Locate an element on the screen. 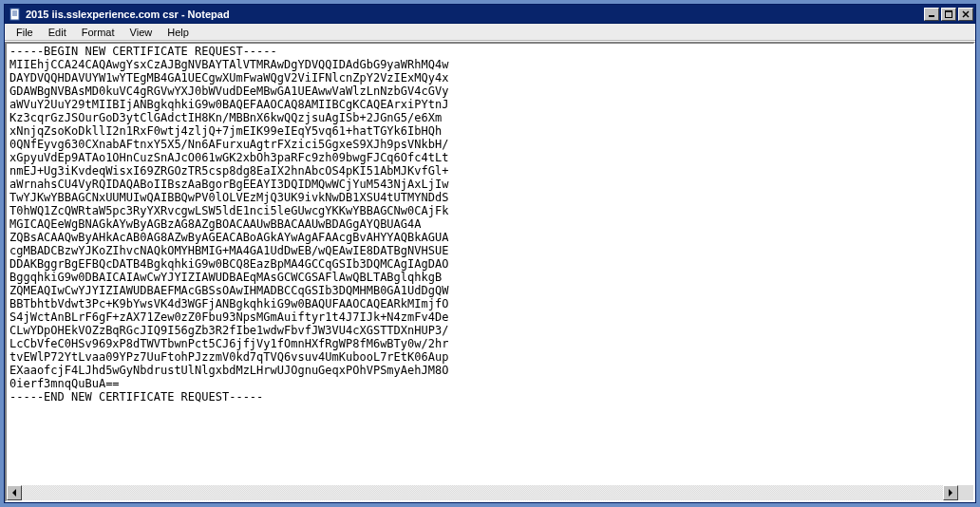 Image resolution: width=980 pixels, height=507 pixels. menu-format: Format is located at coordinates (99, 32).